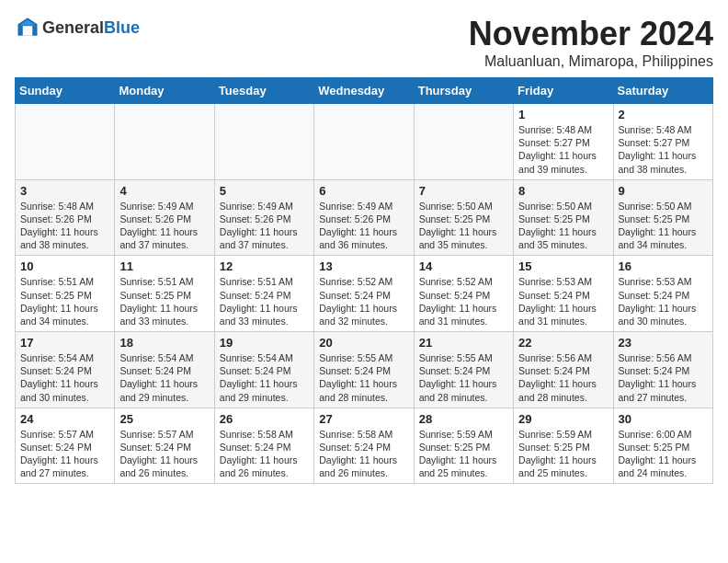 The height and width of the screenshot is (563, 728). I want to click on table-row: 7Sunrise: 5:50 AM Sunset: 5:25 PM Daylig…, so click(463, 217).